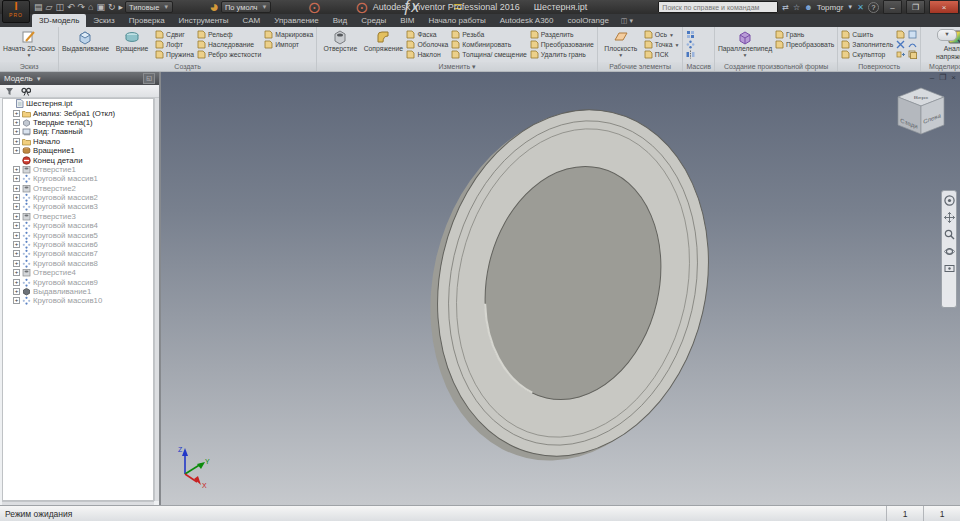 The image size is (960, 521). Describe the element at coordinates (288, 44) in the screenshot. I see `ribbon-small-button-Импорт: Импорт` at that location.